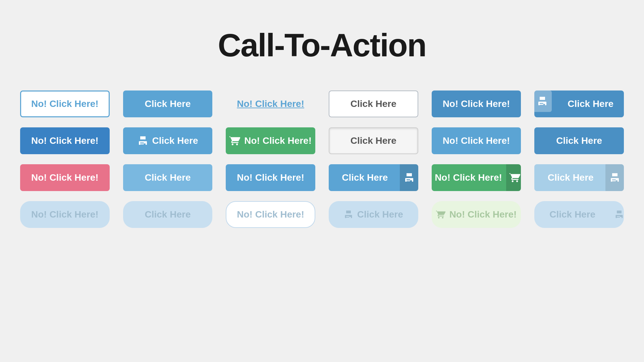 The width and height of the screenshot is (644, 362). Describe the element at coordinates (65, 141) in the screenshot. I see `btn-solid-blue-bright-no-click: No! Click Here!` at that location.